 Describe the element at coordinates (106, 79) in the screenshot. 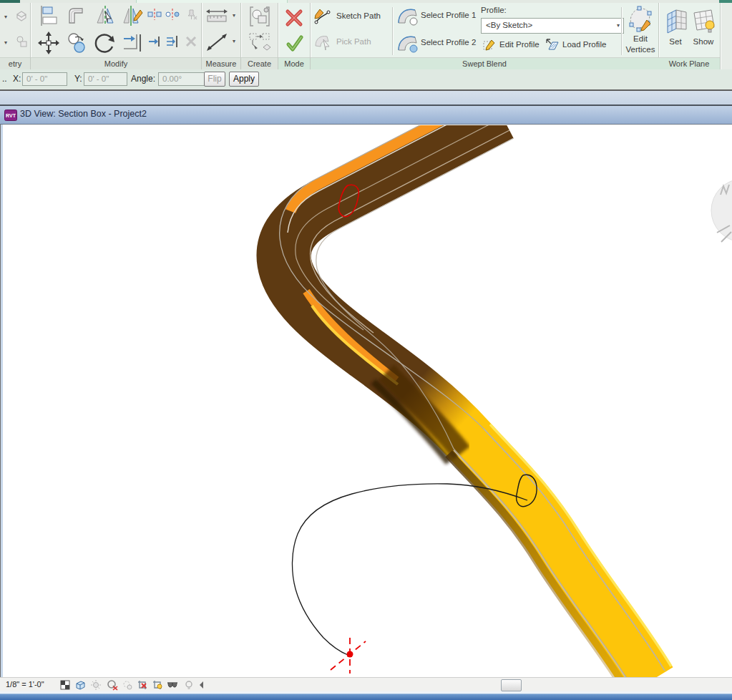

I see `y-input: 0' - 0"` at that location.